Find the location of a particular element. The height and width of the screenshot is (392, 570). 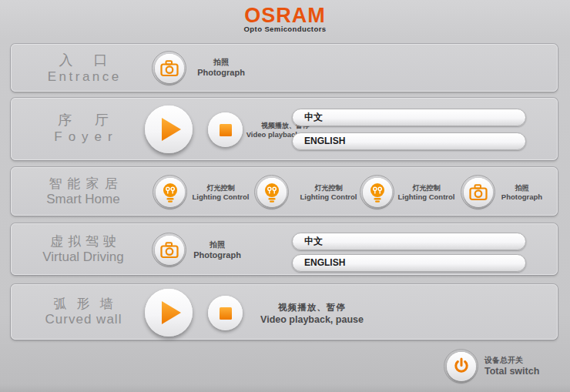

curved-wall-play-button is located at coordinates (169, 313).